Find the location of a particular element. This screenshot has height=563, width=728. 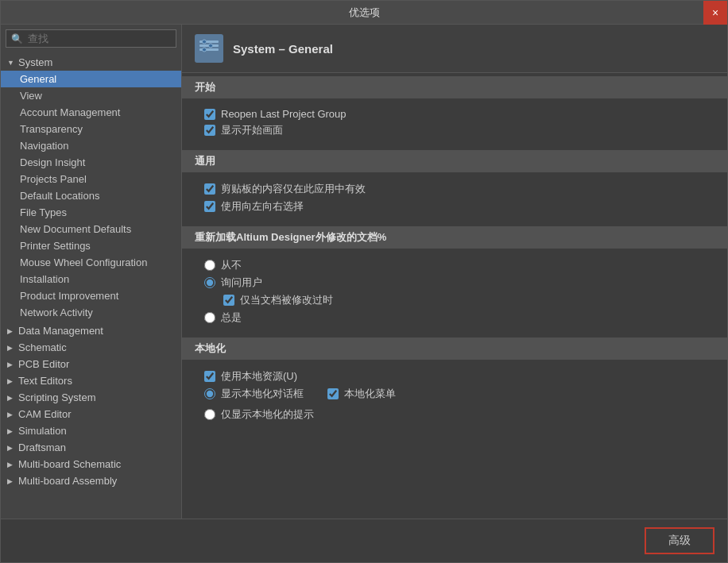

tree-group-label-scripting-system: Scripting System is located at coordinates (57, 397).